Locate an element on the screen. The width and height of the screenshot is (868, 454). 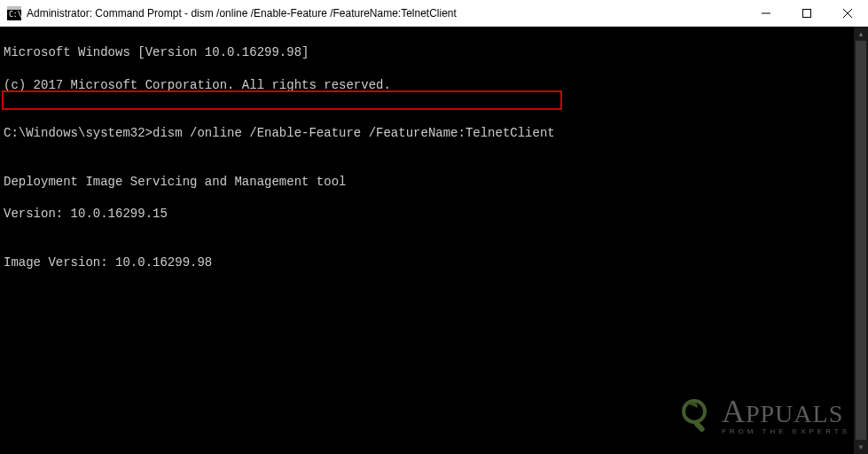
vertical-scrollbar: ▲ ▼ is located at coordinates (861, 240).